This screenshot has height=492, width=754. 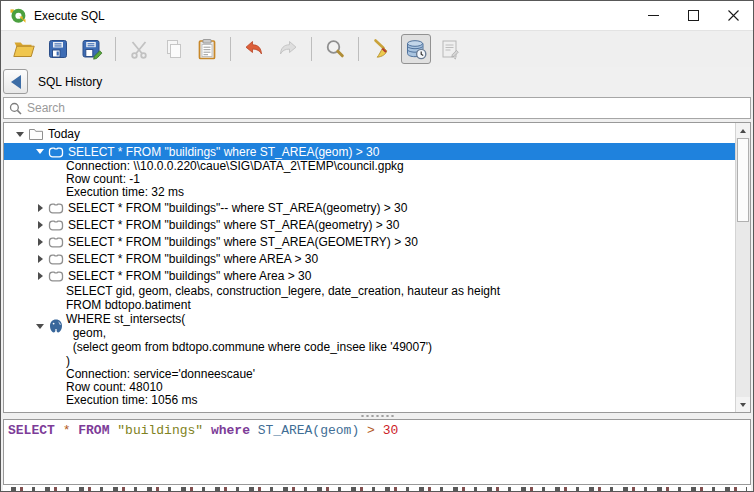 I want to click on window-controls, so click(x=693, y=16).